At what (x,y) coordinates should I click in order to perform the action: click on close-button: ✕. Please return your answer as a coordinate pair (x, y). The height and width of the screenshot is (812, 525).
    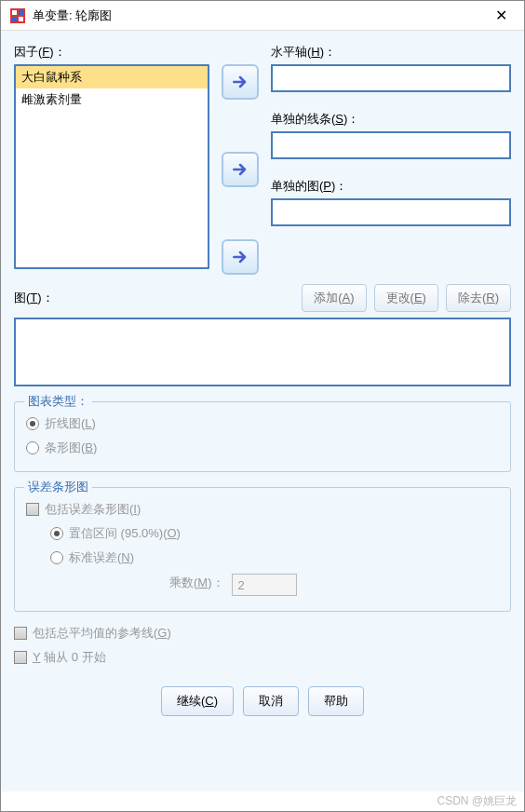
    Looking at the image, I should click on (501, 15).